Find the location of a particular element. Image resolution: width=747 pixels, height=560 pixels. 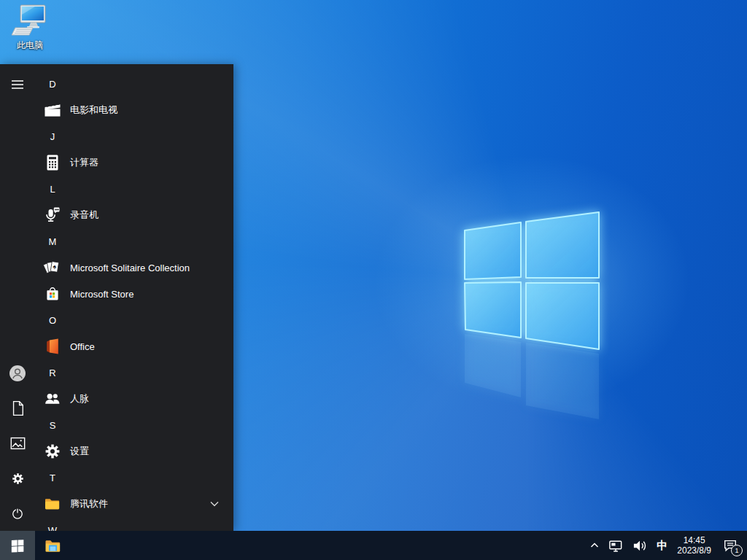

chevron-down-icon is located at coordinates (214, 504).